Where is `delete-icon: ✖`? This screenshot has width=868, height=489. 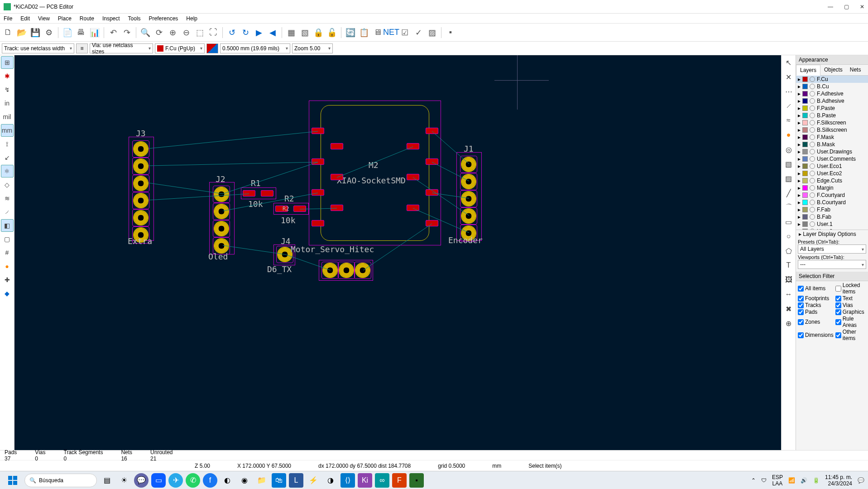 delete-icon: ✖ is located at coordinates (789, 309).